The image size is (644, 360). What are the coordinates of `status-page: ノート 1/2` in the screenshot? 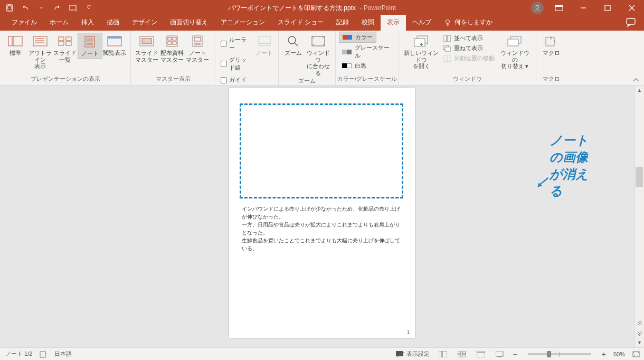 It's located at (19, 354).